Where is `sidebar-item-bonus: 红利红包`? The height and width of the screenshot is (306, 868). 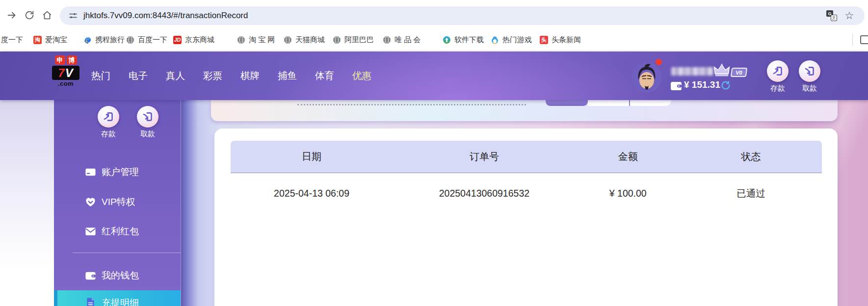
sidebar-item-bonus: 红利红包 is located at coordinates (117, 231).